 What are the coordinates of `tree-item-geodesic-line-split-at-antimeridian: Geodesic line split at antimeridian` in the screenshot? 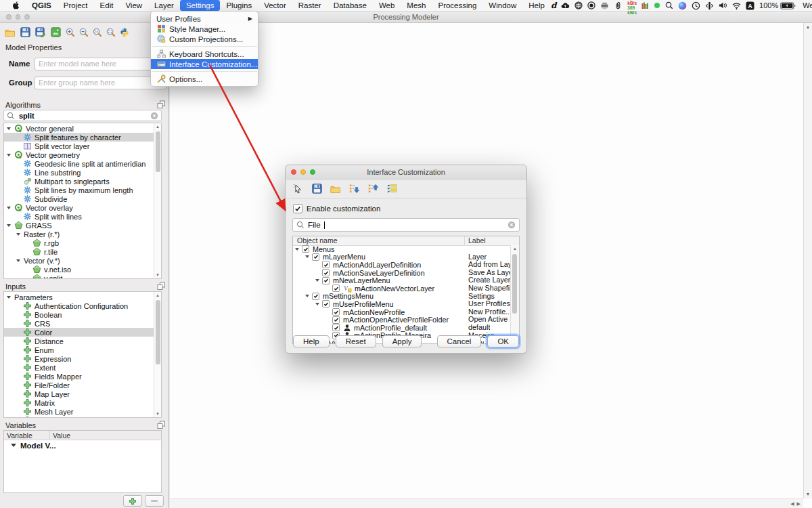 It's located at (78, 164).